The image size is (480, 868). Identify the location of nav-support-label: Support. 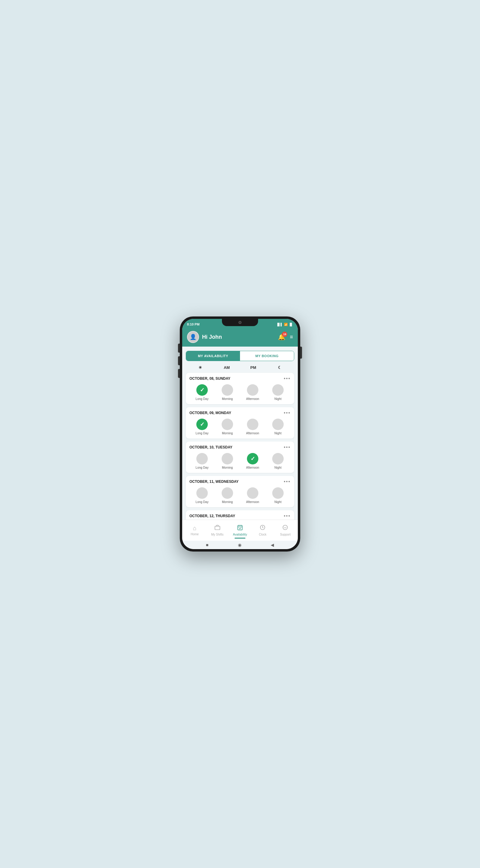
(285, 534).